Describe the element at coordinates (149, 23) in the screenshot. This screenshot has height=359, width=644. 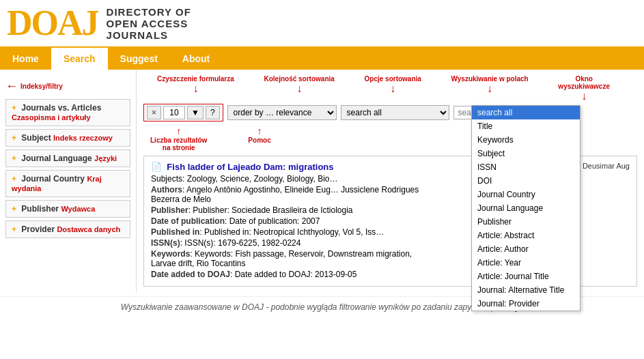
I see `logo-text: DIRECTORY OF OPEN ACCESS JOURNALS` at that location.